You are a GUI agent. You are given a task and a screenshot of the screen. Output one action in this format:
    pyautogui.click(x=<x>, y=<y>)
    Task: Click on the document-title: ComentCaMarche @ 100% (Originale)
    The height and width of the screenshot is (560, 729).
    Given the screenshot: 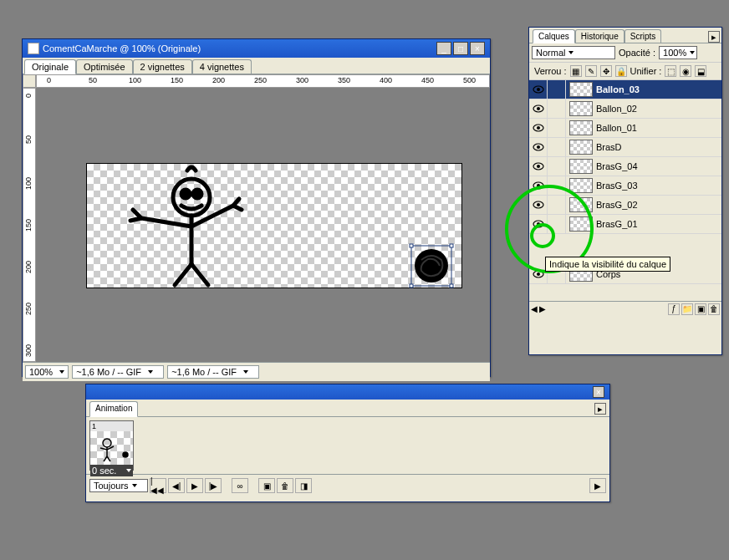 What is the action you would take?
    pyautogui.click(x=122, y=48)
    